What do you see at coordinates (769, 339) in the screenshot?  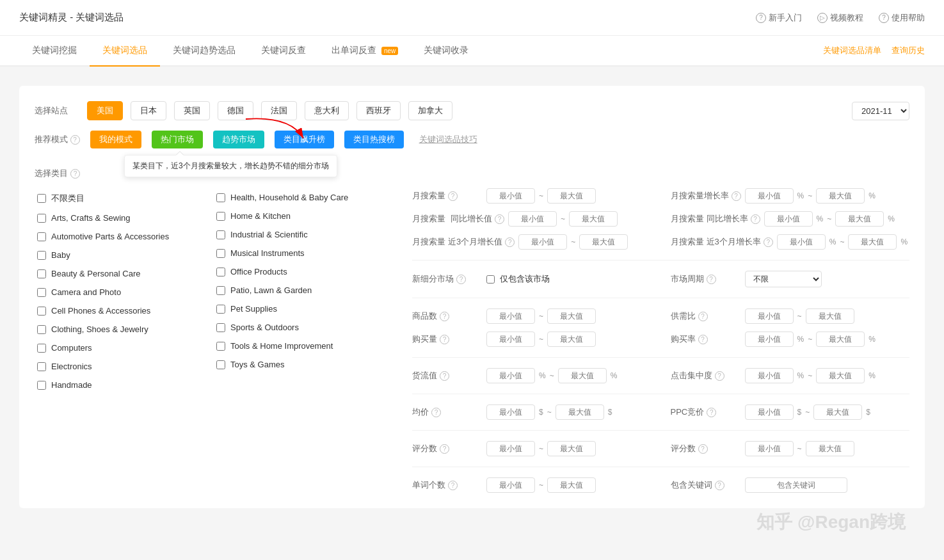 I see `purchase-rate-min` at bounding box center [769, 339].